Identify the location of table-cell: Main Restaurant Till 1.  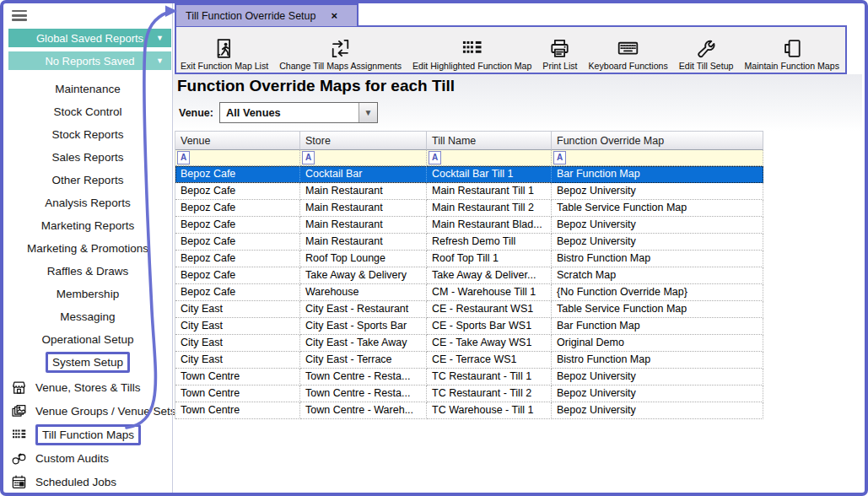
(489, 191).